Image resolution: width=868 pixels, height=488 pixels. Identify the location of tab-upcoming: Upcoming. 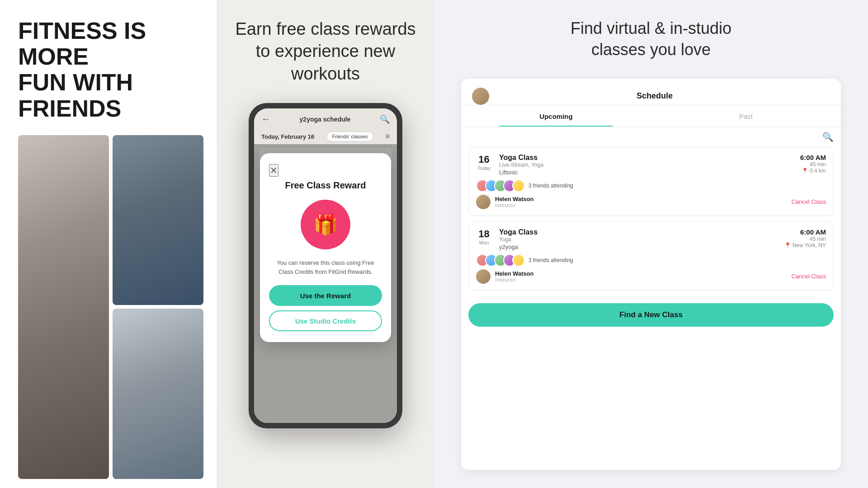
(556, 117).